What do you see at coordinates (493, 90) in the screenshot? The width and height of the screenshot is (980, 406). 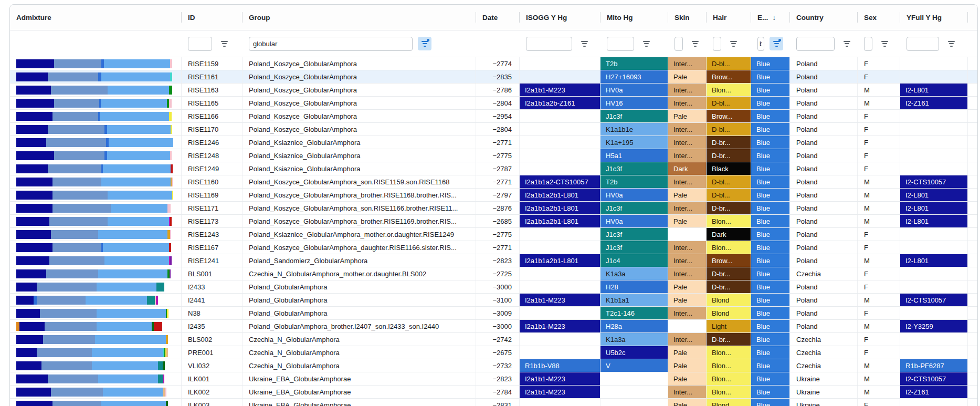 I see `table-row: RISE1163 Poland_Koszyce_GlobularAmphora …` at bounding box center [493, 90].